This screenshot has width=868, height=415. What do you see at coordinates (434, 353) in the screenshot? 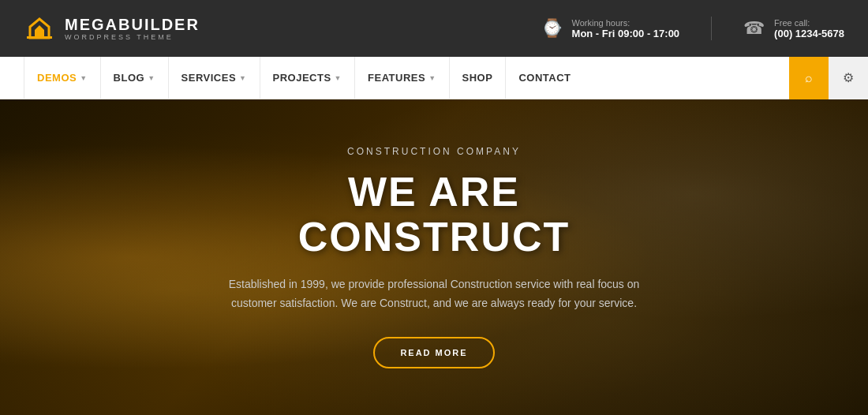
I see `read-more-button: READ MORE` at bounding box center [434, 353].